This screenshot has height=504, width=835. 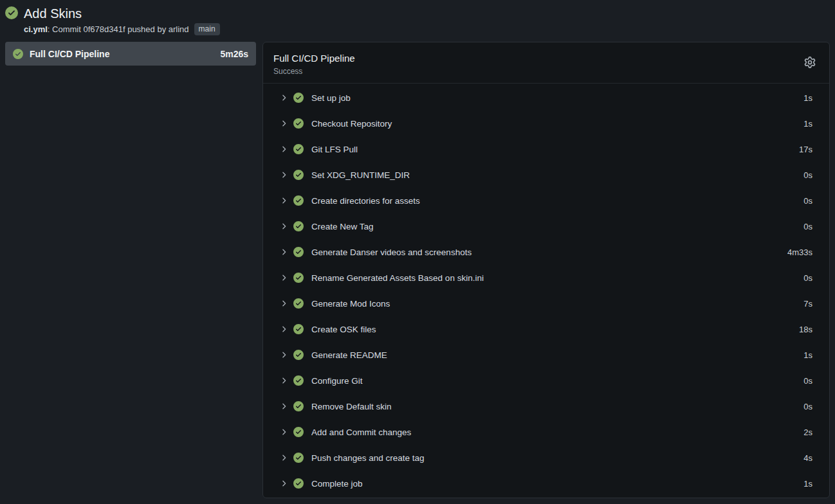 What do you see at coordinates (546, 226) in the screenshot?
I see `step-row: Create New Tag 0s` at bounding box center [546, 226].